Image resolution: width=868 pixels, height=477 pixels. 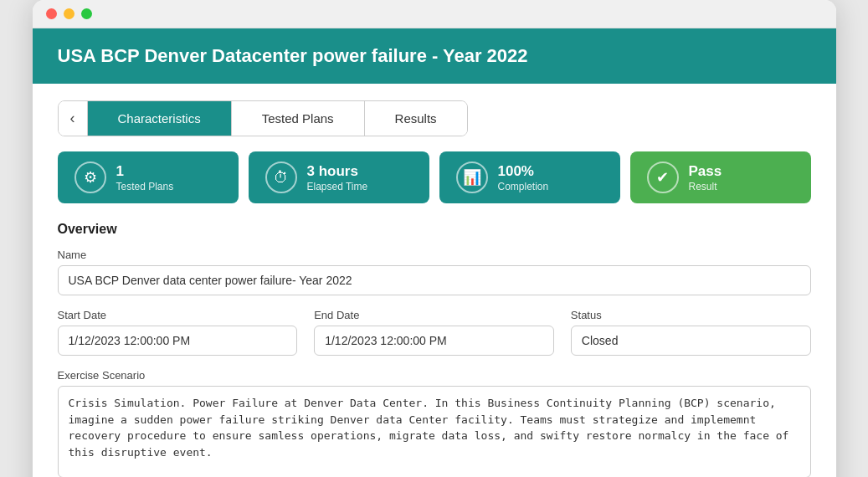 I want to click on tabs-container: ‹ Characteristics Tested Plans Results, so click(x=263, y=119).